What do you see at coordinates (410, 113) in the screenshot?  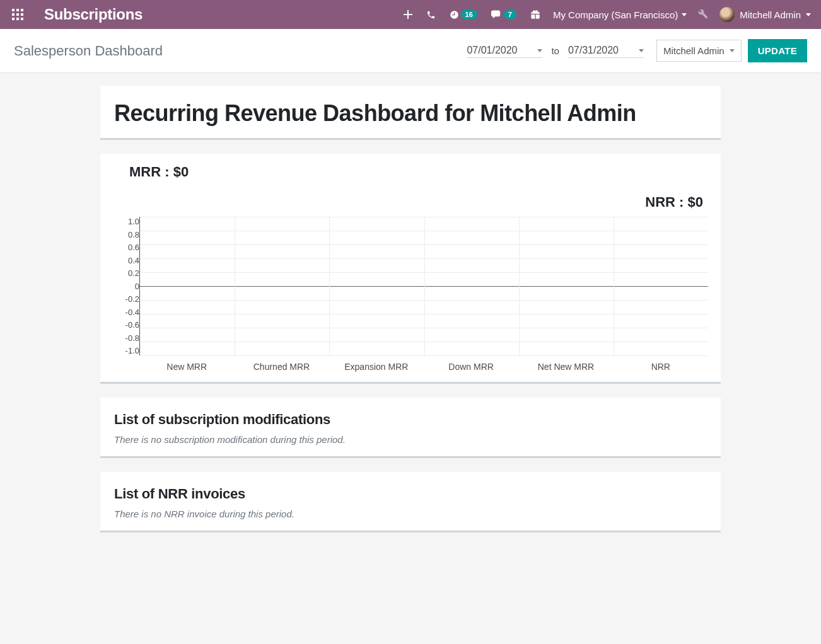 I see `title-card: Recurring Revenue Dashboard for Mitchell…` at bounding box center [410, 113].